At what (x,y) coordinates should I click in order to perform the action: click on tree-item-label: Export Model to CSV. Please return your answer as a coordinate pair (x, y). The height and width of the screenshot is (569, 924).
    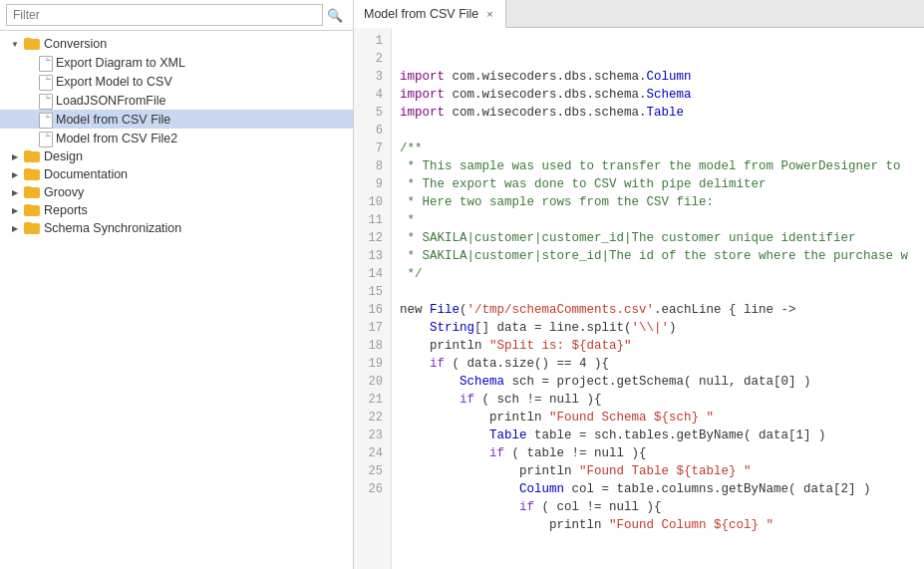
    Looking at the image, I should click on (114, 82).